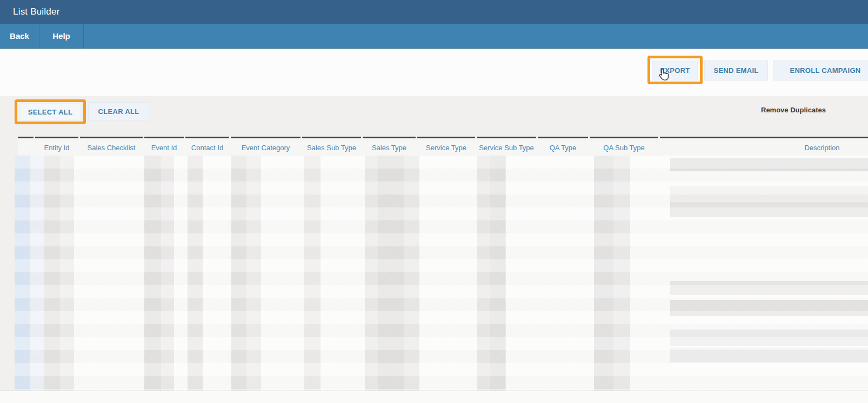 The image size is (868, 403). What do you see at coordinates (37, 12) in the screenshot?
I see `page-title: List Builder` at bounding box center [37, 12].